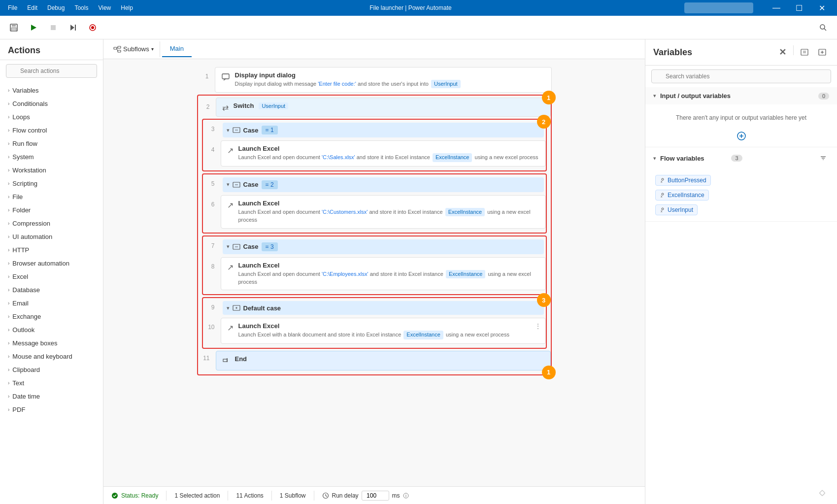  Describe the element at coordinates (51, 103) in the screenshot. I see `action-item-conditionals: › Conditionals` at that location.